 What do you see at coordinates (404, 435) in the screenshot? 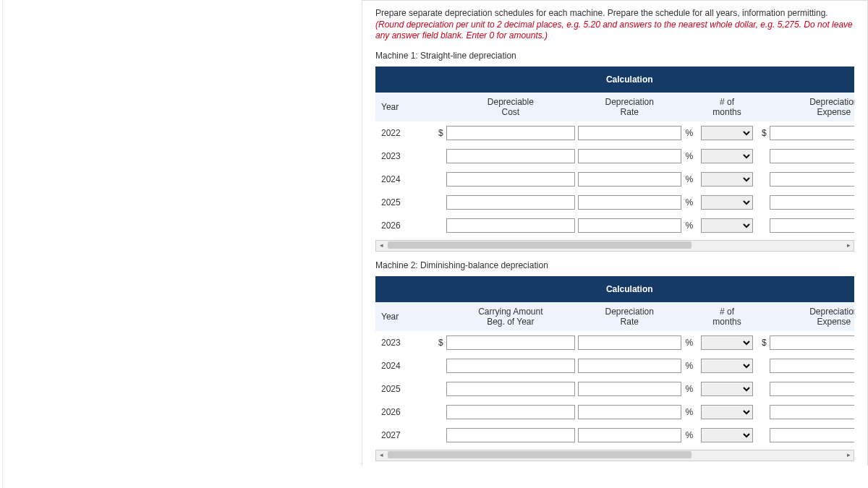
I see `year-label: 2027` at bounding box center [404, 435].